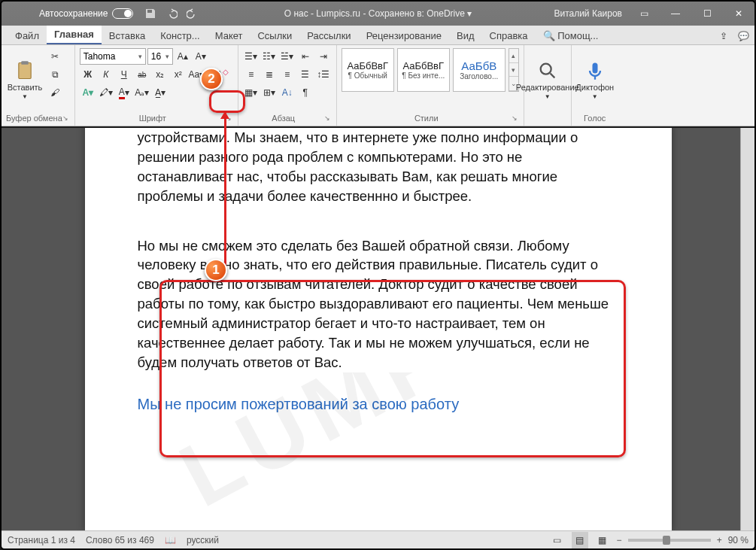  I want to click on autosave-toggle, so click(123, 14).